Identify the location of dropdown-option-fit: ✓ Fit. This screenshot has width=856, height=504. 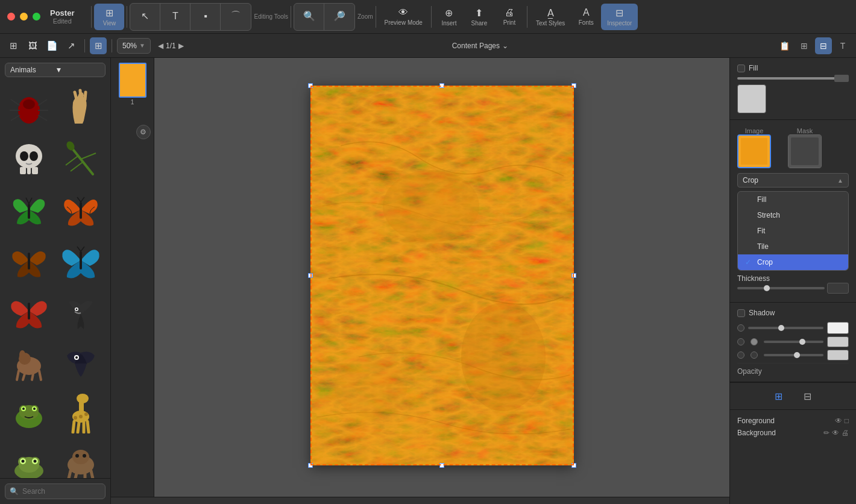
(793, 231).